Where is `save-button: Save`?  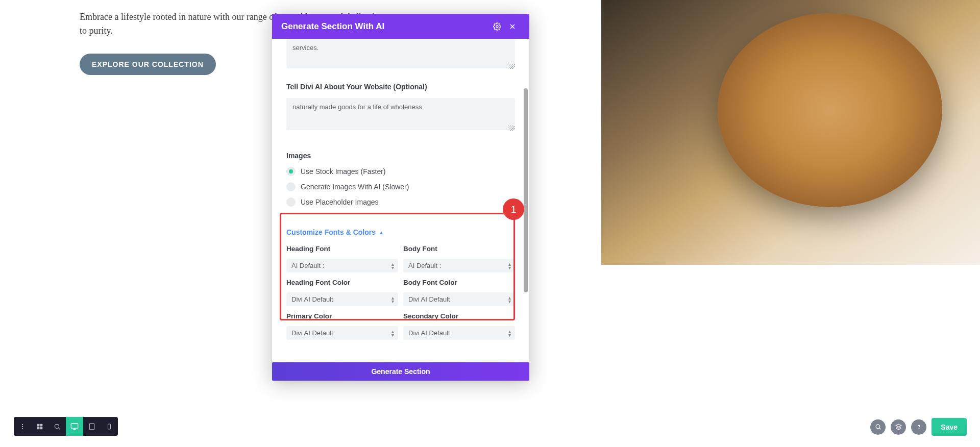 save-button: Save is located at coordinates (949, 427).